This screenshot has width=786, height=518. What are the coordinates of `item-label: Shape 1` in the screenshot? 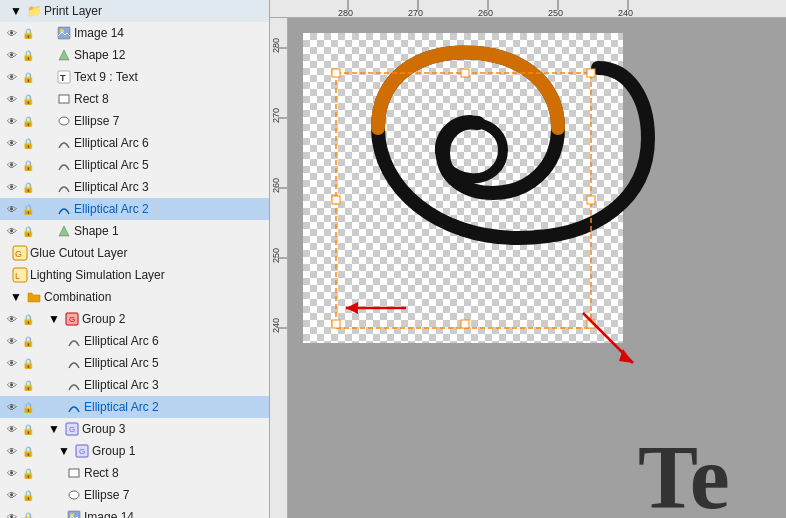 It's located at (172, 231).